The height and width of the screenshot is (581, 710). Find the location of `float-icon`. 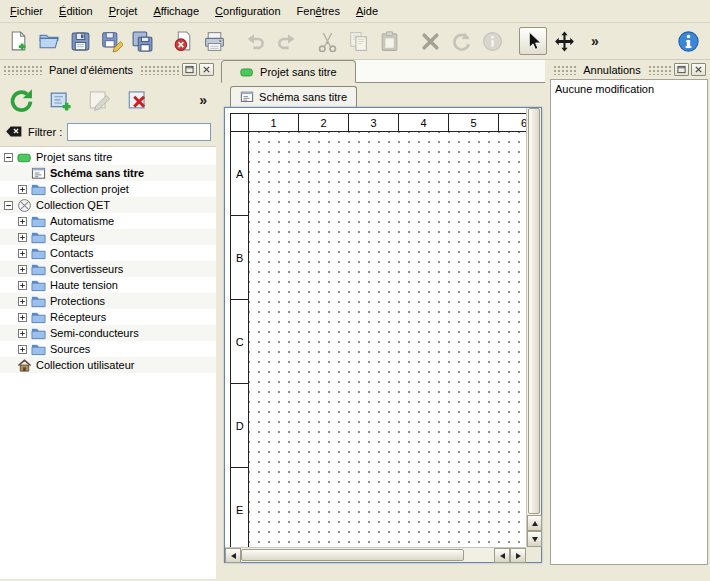

float-icon is located at coordinates (682, 70).